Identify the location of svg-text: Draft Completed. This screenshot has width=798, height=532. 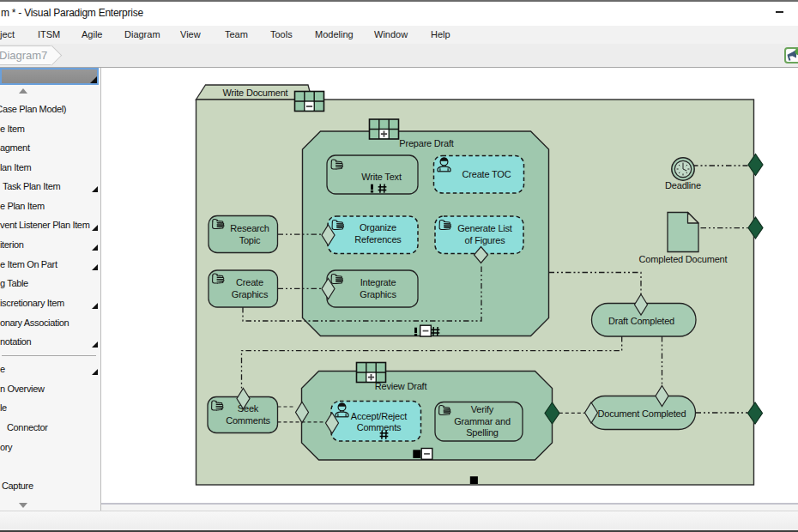
(642, 321).